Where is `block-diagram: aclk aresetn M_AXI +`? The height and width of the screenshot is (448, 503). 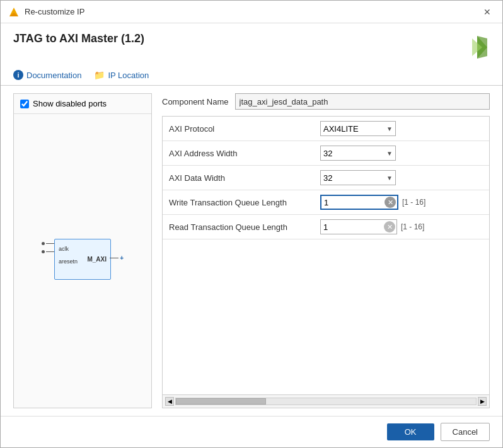
block-diagram: aclk aresetn M_AXI + is located at coordinates (83, 261).